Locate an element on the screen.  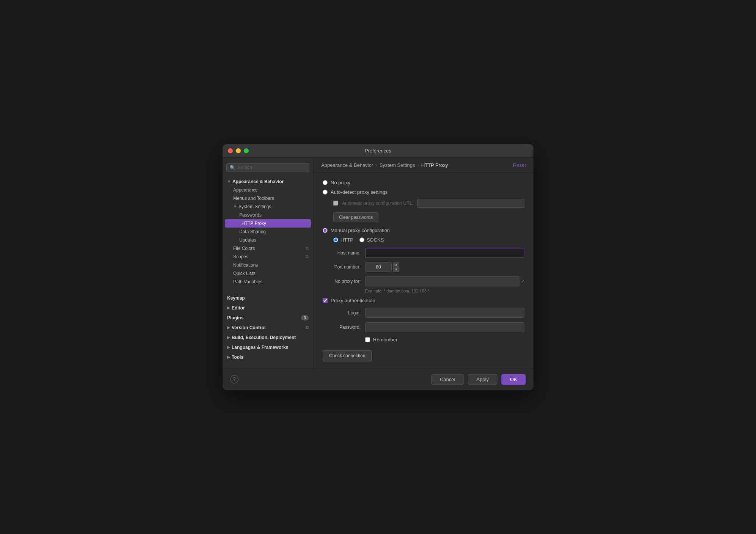
no-proxy-for-label: No proxy for: is located at coordinates (342, 281).